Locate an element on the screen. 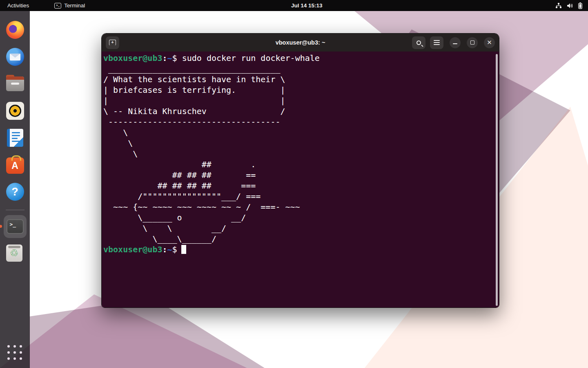 The height and width of the screenshot is (368, 588). dock-item-rhythmbox is located at coordinates (15, 111).